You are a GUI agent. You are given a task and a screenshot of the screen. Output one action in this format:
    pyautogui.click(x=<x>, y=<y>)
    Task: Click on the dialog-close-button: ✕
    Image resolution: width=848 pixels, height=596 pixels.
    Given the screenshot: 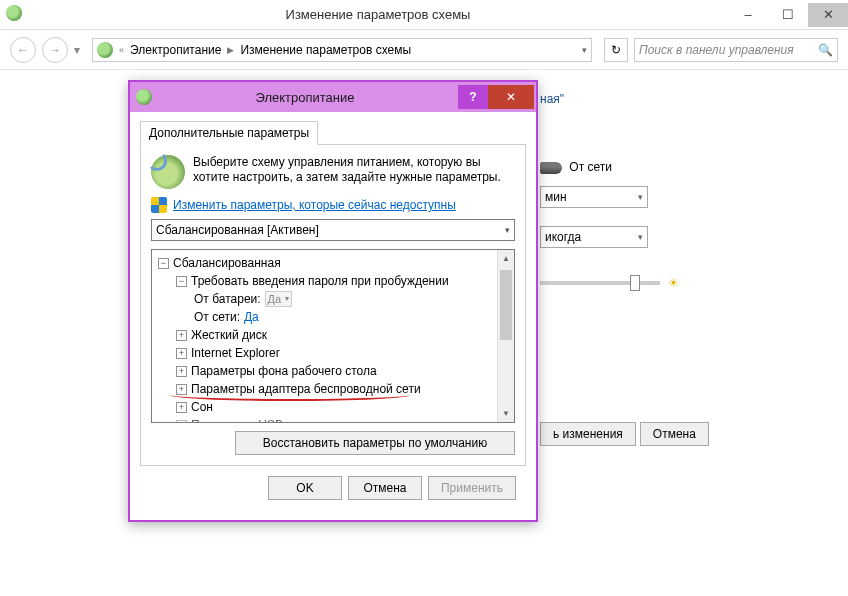 What is the action you would take?
    pyautogui.click(x=511, y=97)
    